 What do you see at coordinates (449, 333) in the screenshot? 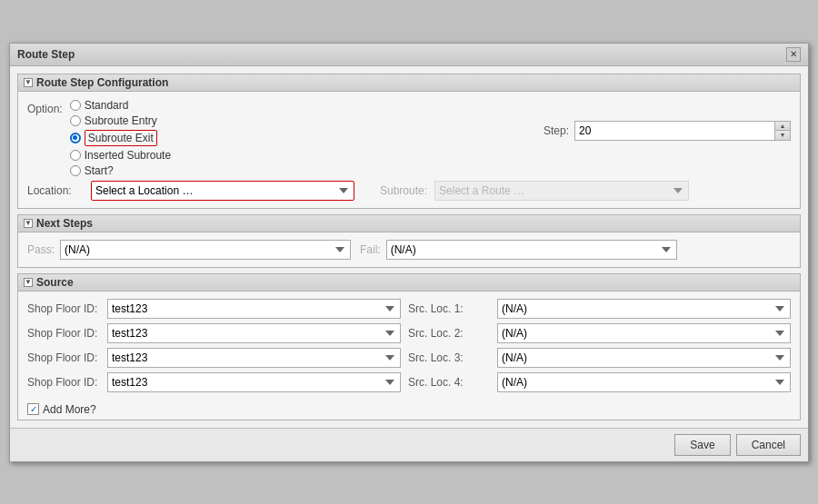
I see `src-loc-label-2: Src. Loc. 2:` at bounding box center [449, 333].